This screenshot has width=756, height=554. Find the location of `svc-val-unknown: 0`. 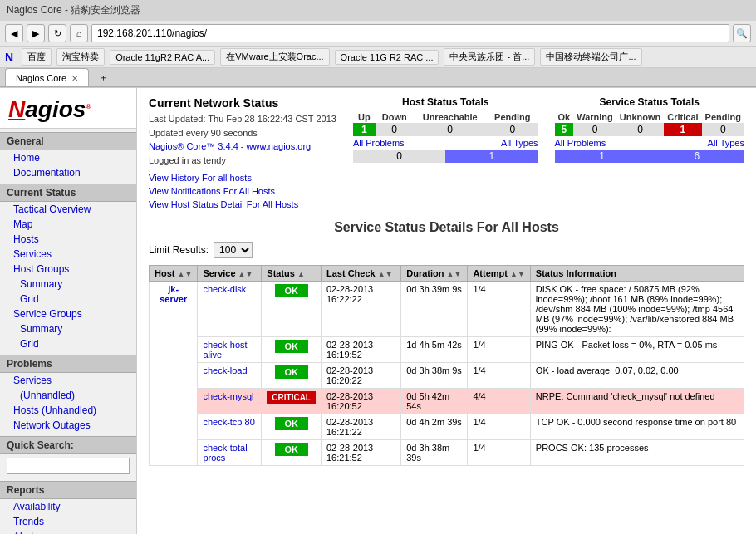

svc-val-unknown: 0 is located at coordinates (641, 130).